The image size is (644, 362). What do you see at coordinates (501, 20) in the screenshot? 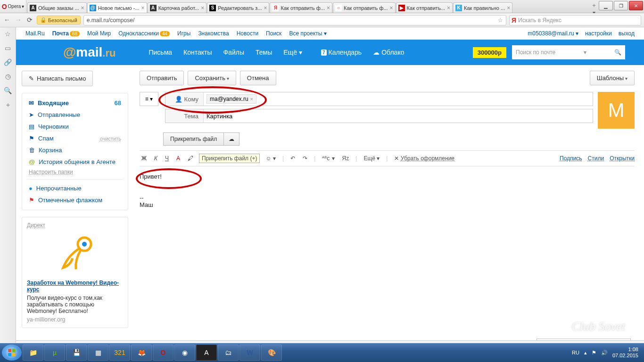
I see `bookmark-star-icon: ☆` at bounding box center [501, 20].